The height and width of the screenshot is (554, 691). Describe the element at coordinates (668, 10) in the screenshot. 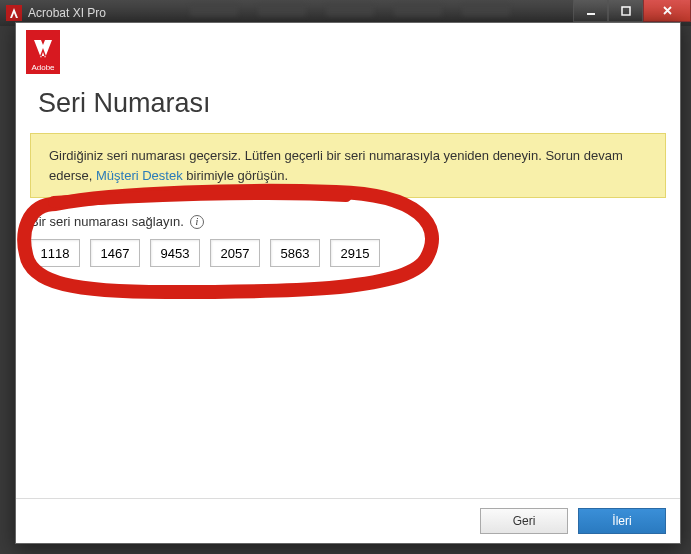

I see `close-icon` at that location.